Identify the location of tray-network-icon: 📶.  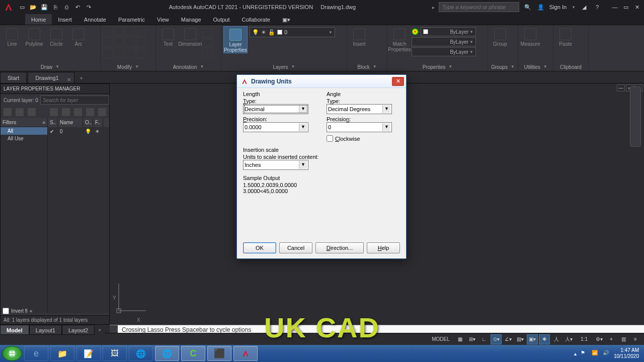
(595, 353).